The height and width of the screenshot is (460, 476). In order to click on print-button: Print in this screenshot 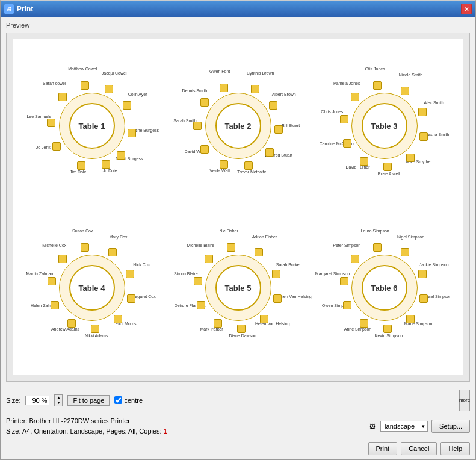, I will do `click(383, 449)`.